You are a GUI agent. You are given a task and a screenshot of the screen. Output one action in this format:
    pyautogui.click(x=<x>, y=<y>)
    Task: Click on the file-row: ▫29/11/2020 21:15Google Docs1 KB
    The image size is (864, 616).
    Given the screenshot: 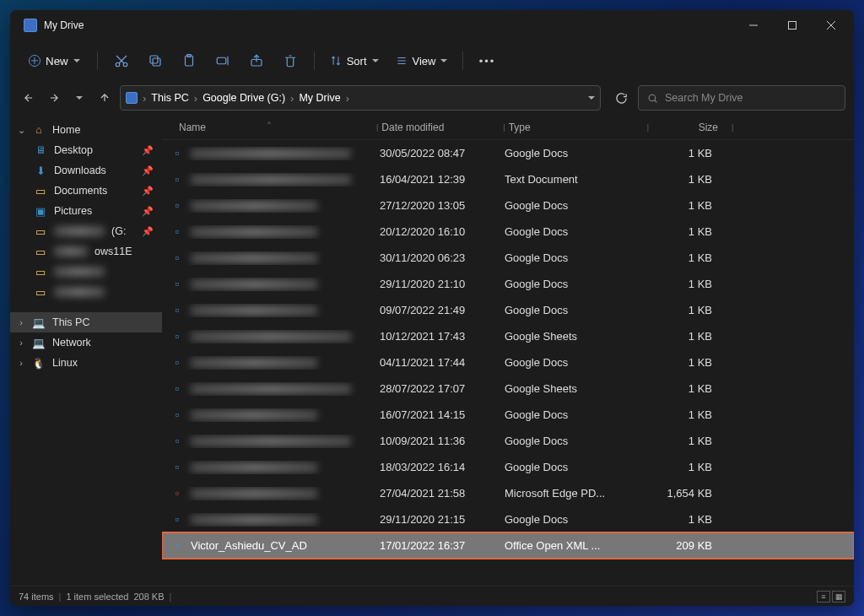 What is the action you would take?
    pyautogui.click(x=508, y=520)
    